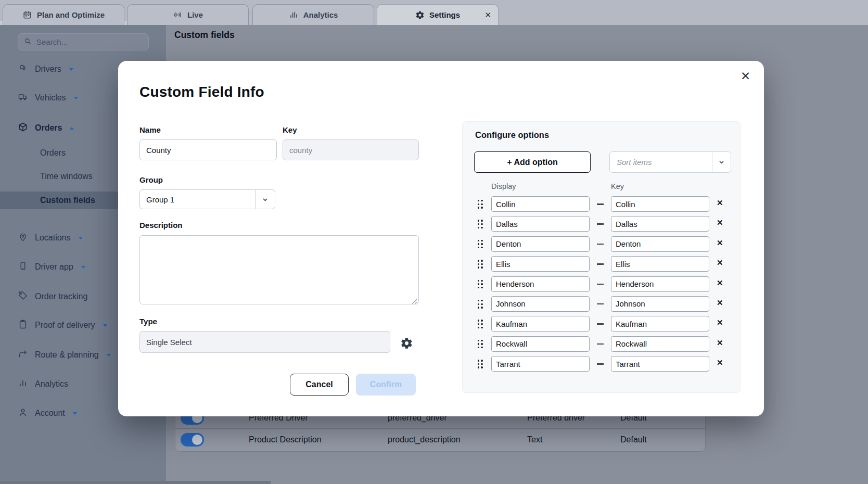 The width and height of the screenshot is (868, 484). I want to click on key-column-header: Key, so click(617, 186).